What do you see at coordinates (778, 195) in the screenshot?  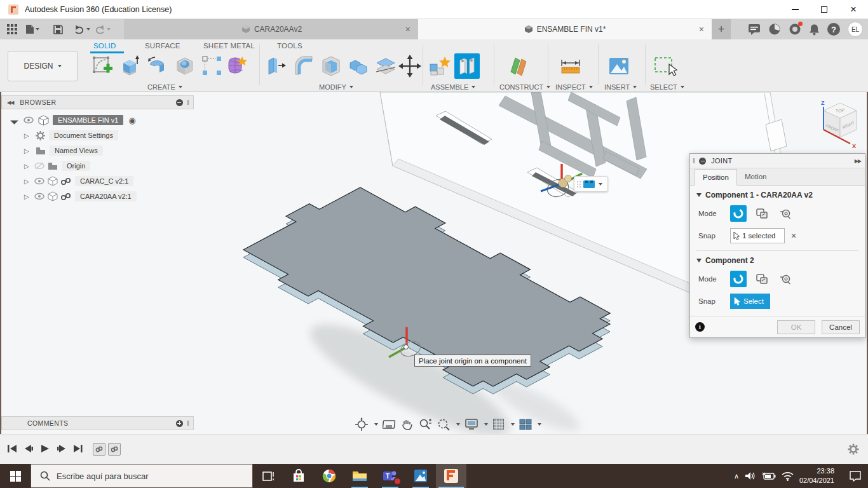 I see `component1-section-header: Component 1 - CARA20AA v2` at bounding box center [778, 195].